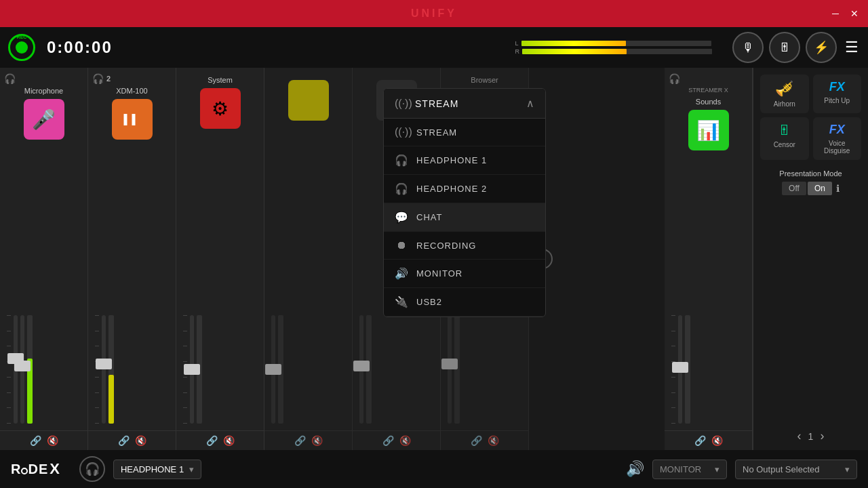 The width and height of the screenshot is (868, 488). What do you see at coordinates (92, 469) in the screenshot?
I see `headphone-monitor-button: 🎧` at bounding box center [92, 469].